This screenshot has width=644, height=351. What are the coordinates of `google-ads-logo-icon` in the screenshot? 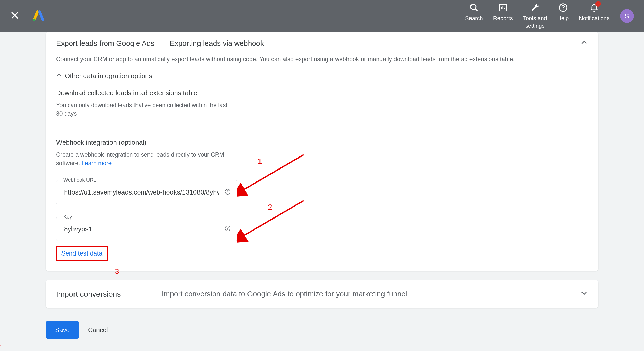 It's located at (39, 16).